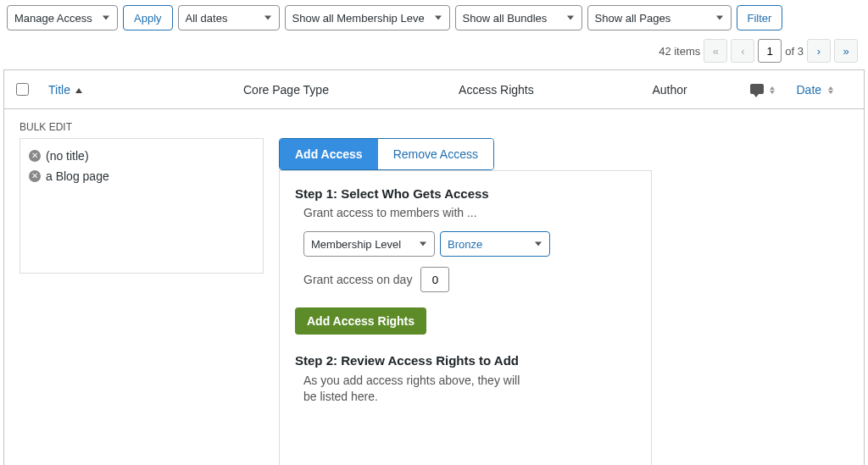 The image size is (868, 465). What do you see at coordinates (358, 280) in the screenshot?
I see `day-label: Grant access on day` at bounding box center [358, 280].